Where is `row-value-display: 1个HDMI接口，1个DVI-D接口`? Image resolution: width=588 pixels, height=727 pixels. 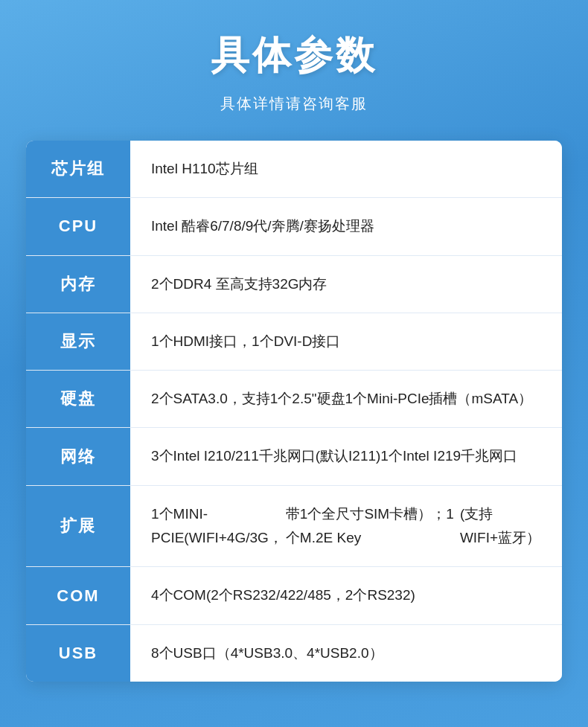
row-value-display: 1个HDMI接口，1个DVI-D接口 is located at coordinates (346, 342).